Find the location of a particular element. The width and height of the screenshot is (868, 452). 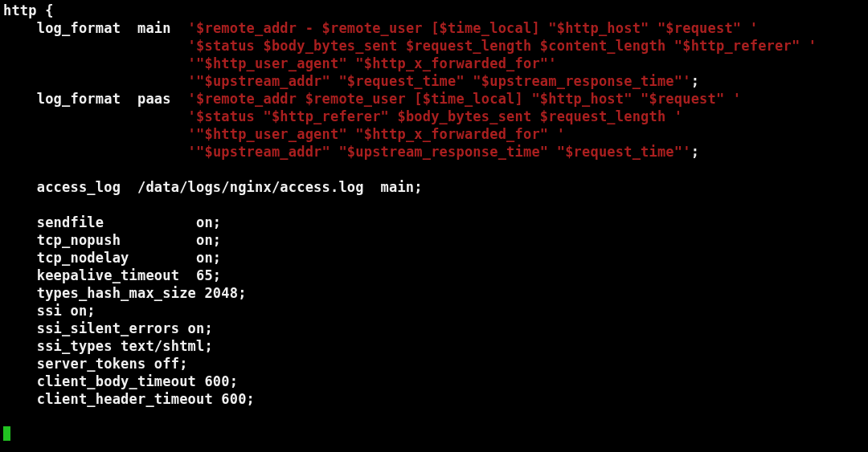

log-format-paas-line2: '$status "$http_referer" $body_bytes_sen… is located at coordinates (436, 116).